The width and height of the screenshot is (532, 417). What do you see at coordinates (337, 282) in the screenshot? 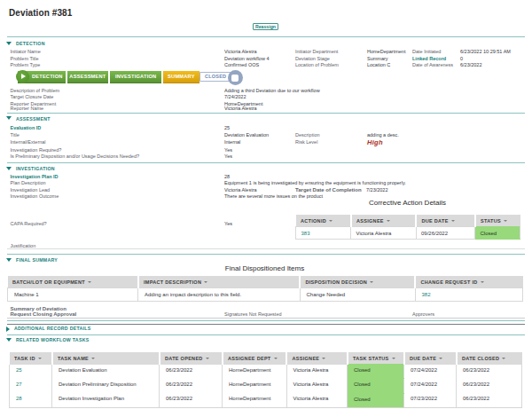
I see `column-header-label: DISPOSITION DECISION` at bounding box center [337, 282].